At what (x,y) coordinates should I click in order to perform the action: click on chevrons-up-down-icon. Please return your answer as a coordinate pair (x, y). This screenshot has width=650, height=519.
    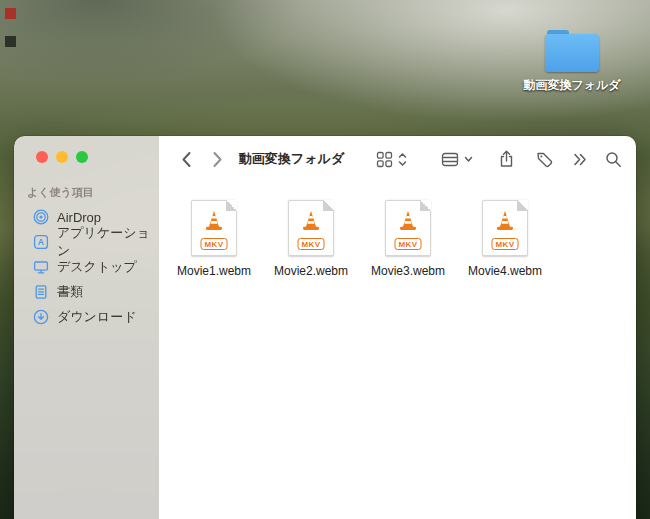
    Looking at the image, I should click on (402, 160).